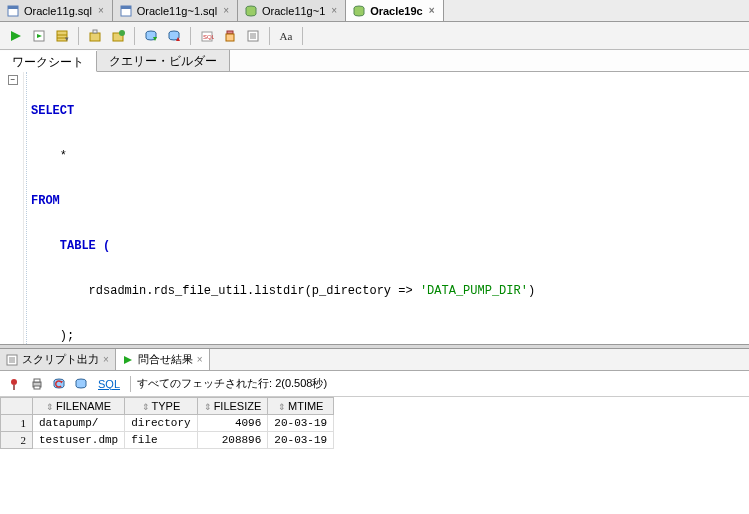 This screenshot has height=514, width=749. What do you see at coordinates (39, 36) in the screenshot?
I see `run-script-button` at bounding box center [39, 36].